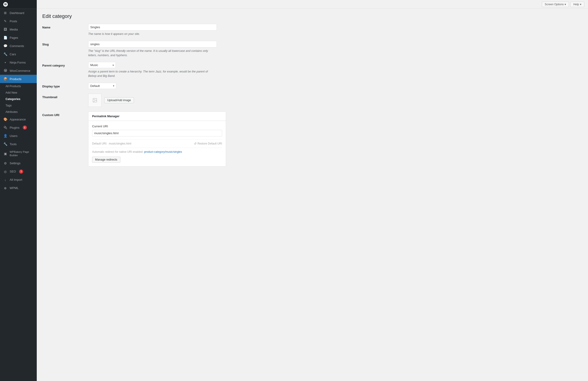 This screenshot has width=588, height=381. What do you see at coordinates (18, 93) in the screenshot?
I see `sidebar-subitem-add-new: Add New` at bounding box center [18, 93].